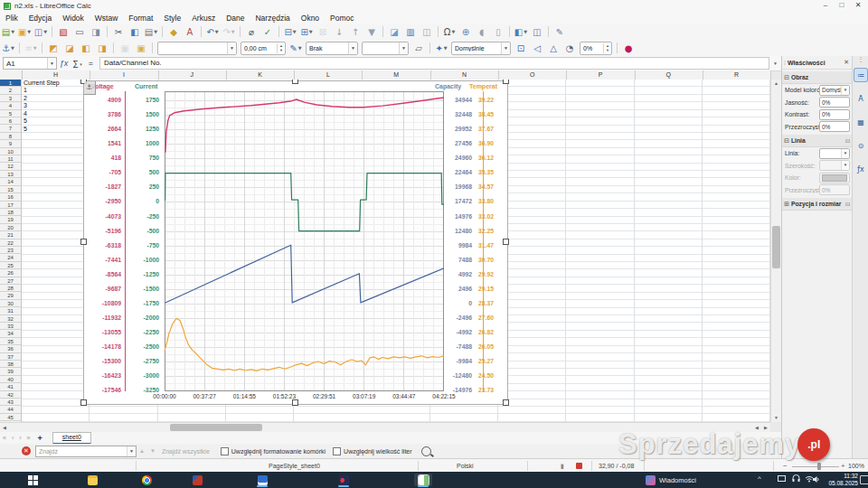  What do you see at coordinates (92, 480) in the screenshot?
I see `file-explorer` at bounding box center [92, 480].